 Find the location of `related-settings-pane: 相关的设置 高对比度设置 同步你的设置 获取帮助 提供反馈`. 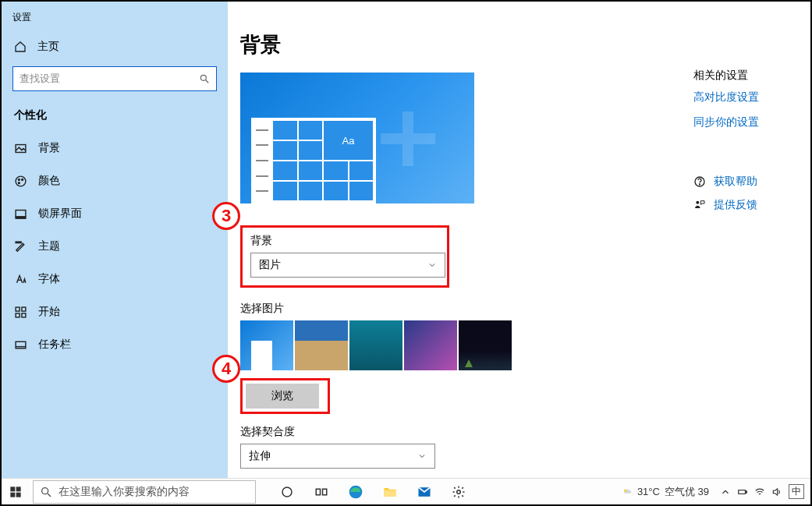

related-settings-pane: 相关的设置 高对比度设置 同步你的设置 获取帮助 提供反馈 is located at coordinates (743, 145).